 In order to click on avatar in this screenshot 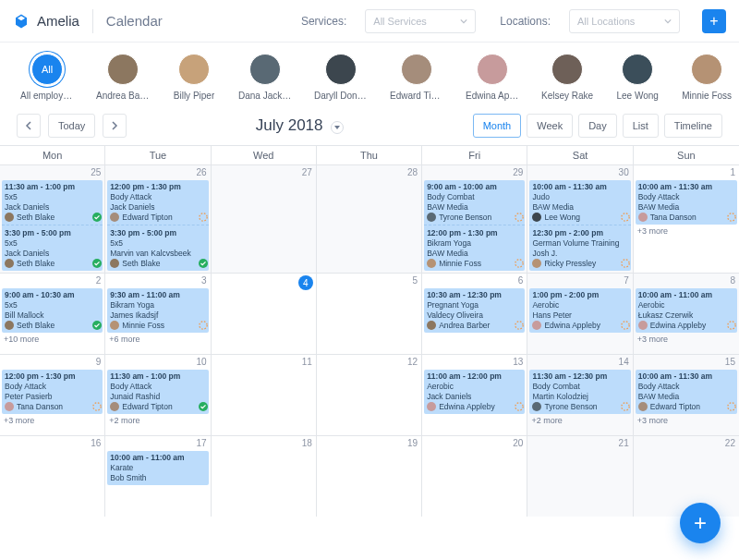, I will do `click(637, 69)`.